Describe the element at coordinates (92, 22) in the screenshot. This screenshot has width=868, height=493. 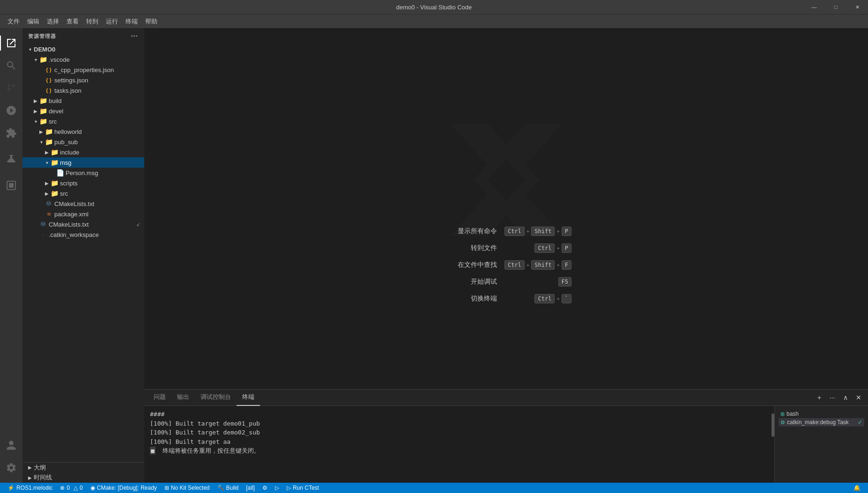
I see `menu-goto: 转到` at that location.